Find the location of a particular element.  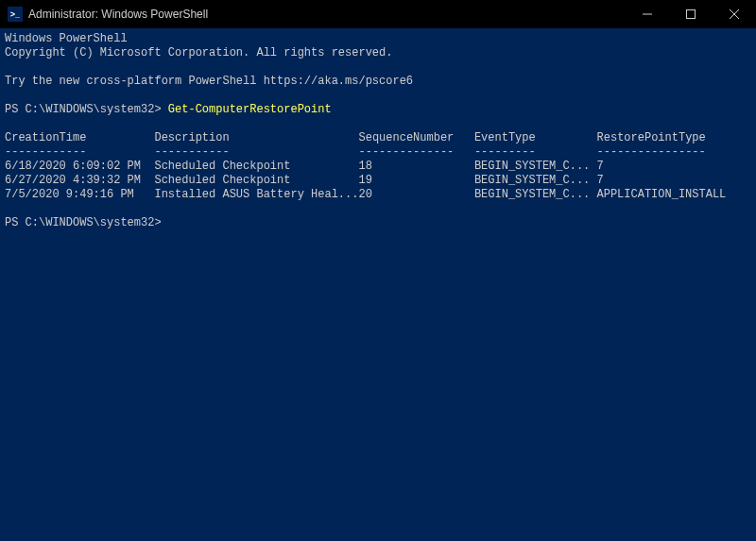

maximize-button is located at coordinates (691, 14).